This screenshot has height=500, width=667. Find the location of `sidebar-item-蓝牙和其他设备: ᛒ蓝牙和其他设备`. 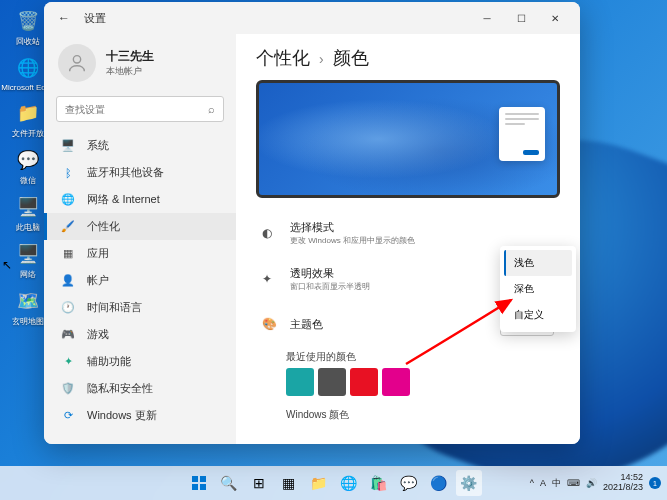

sidebar-item-蓝牙和其他设备: ᛒ蓝牙和其他设备 is located at coordinates (140, 172).